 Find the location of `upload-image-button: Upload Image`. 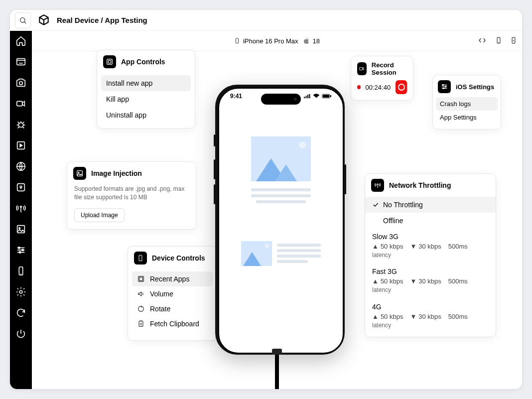

upload-image-button: Upload Image is located at coordinates (100, 215).